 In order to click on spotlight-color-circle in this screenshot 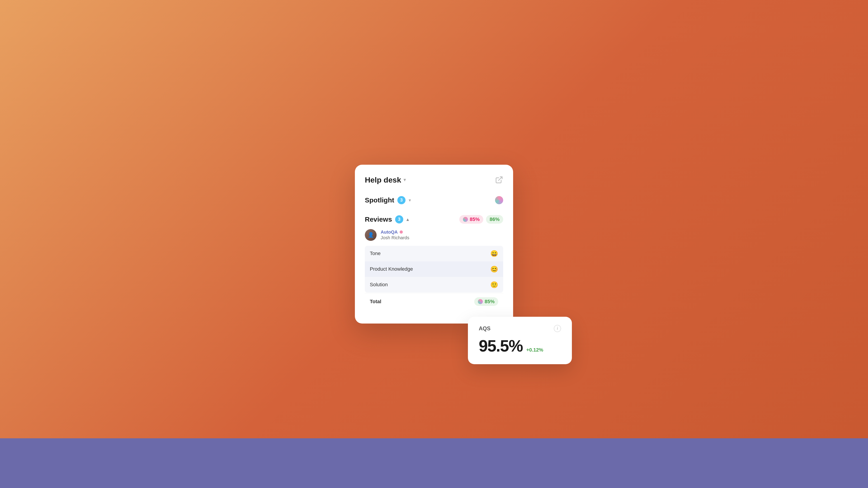, I will do `click(499, 200)`.